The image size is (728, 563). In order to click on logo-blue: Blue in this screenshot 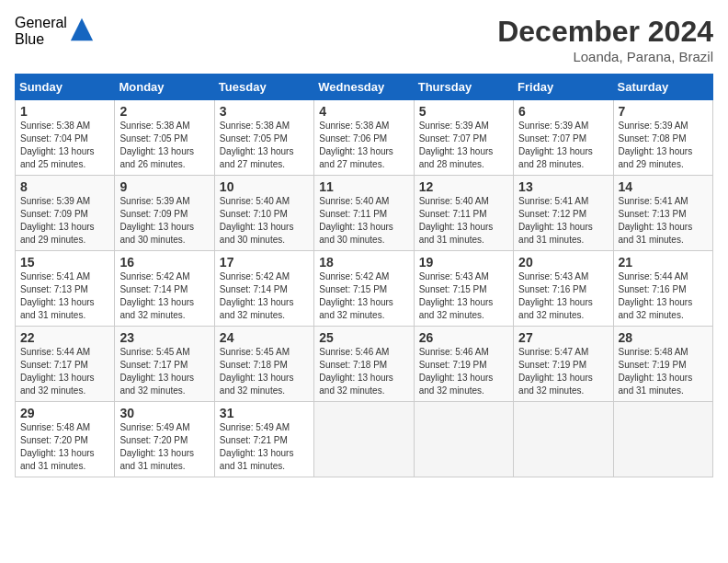, I will do `click(40, 40)`.